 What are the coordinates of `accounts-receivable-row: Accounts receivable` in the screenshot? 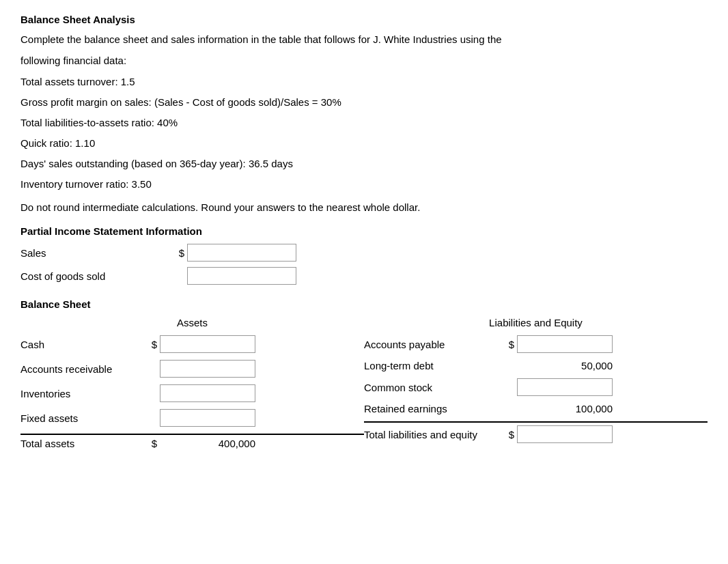 It's located at (193, 369).